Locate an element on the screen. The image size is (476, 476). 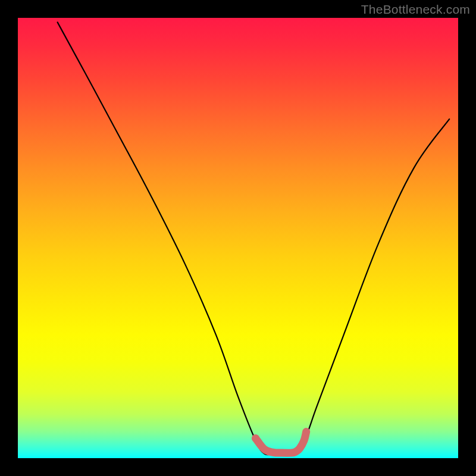
watermark-text: TheBottleneck.com is located at coordinates (415, 10).